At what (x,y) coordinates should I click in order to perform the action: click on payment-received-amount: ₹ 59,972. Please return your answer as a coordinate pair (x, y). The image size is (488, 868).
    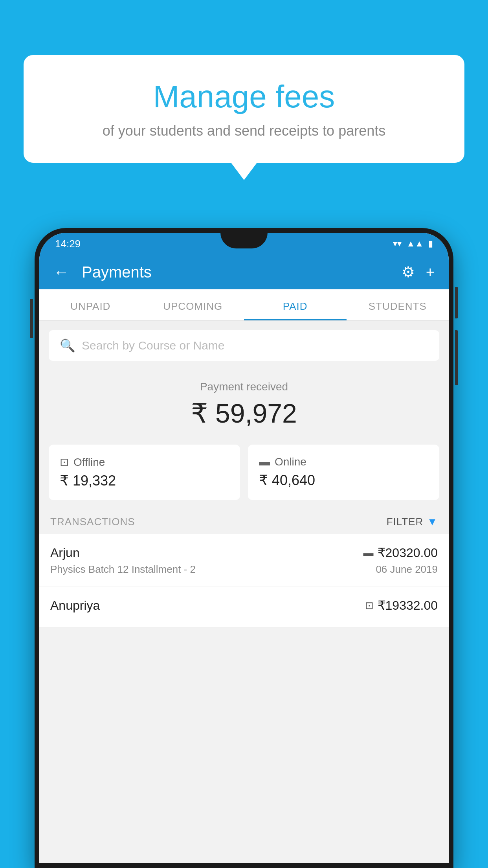
    Looking at the image, I should click on (244, 414).